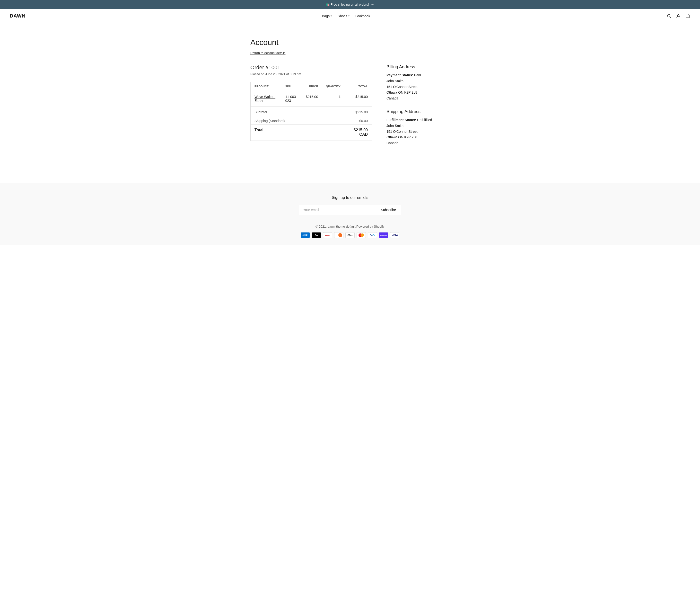 Image resolution: width=700 pixels, height=605 pixels. I want to click on announcement-arrow: →, so click(373, 4).